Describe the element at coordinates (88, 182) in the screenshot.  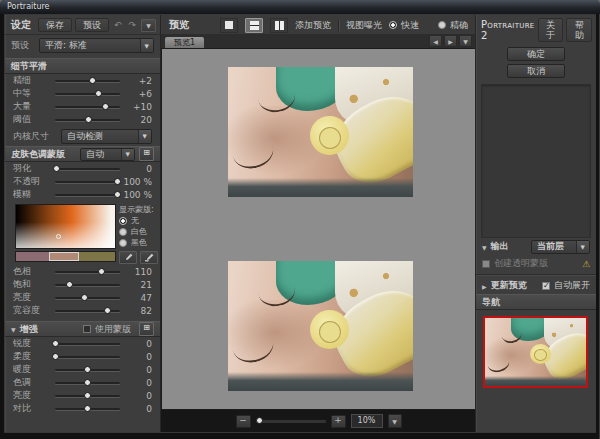
I see `opacity-slider` at that location.